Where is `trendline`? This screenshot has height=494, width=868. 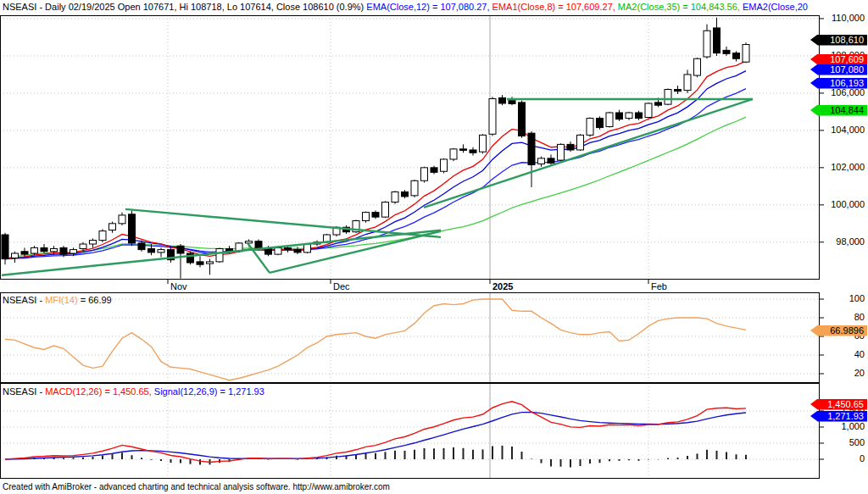 trendline is located at coordinates (283, 224).